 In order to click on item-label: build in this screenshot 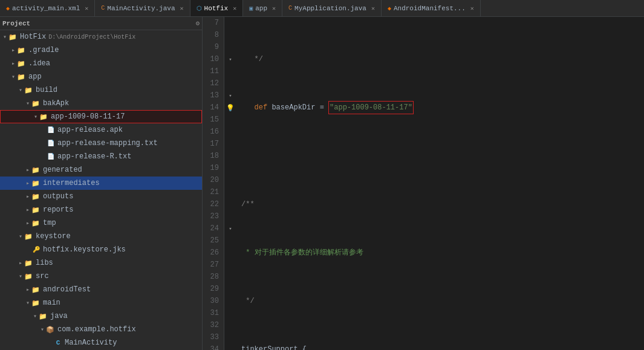, I will do `click(47, 90)`.